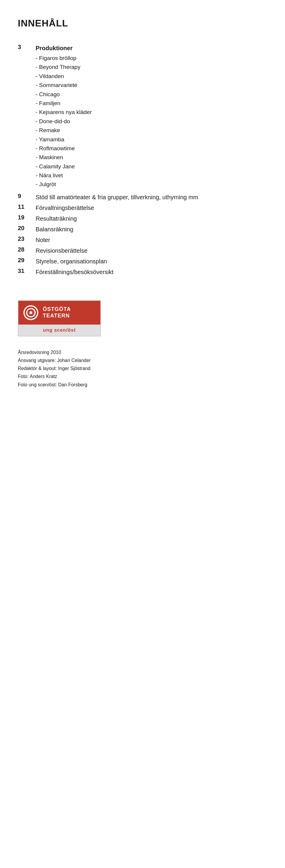  What do you see at coordinates (139, 376) in the screenshot?
I see `footer-line4: Foto: Anders Kratz` at bounding box center [139, 376].